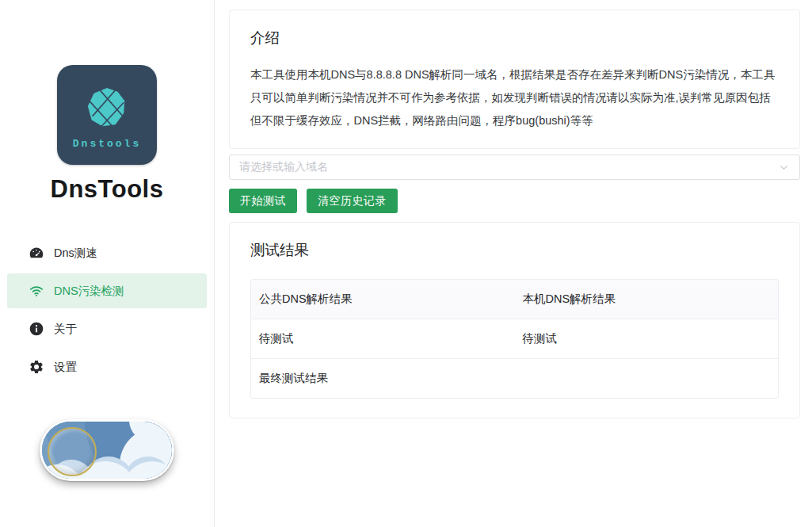 This screenshot has width=812, height=527. Describe the element at coordinates (107, 450) in the screenshot. I see `toggle-sky-background` at that location.